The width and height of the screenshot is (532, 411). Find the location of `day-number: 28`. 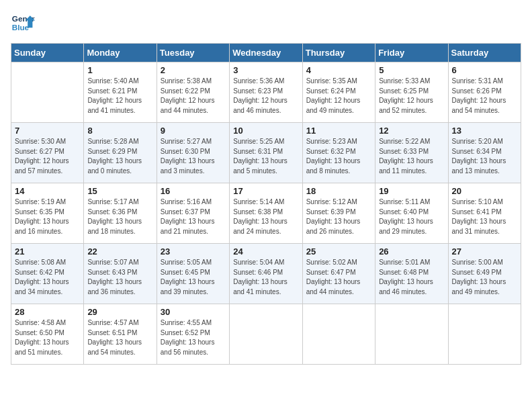

day-number: 28 is located at coordinates (47, 312).